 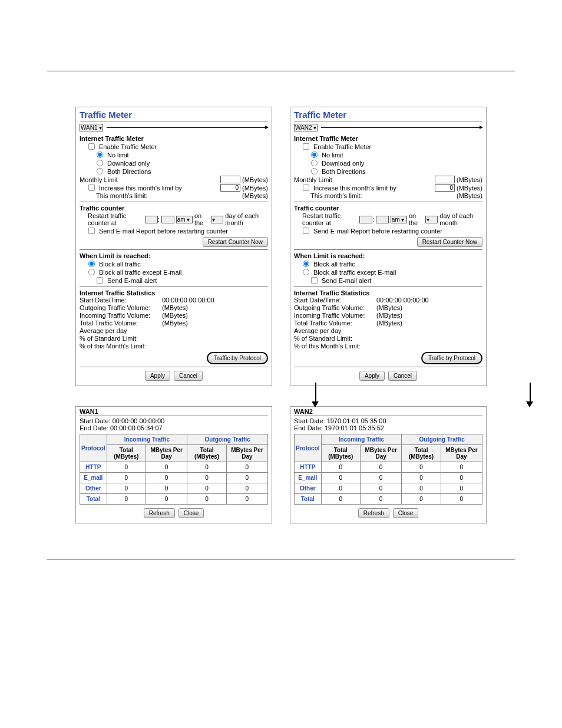 I want to click on wan-select: WAN2 ▾, so click(x=306, y=127).